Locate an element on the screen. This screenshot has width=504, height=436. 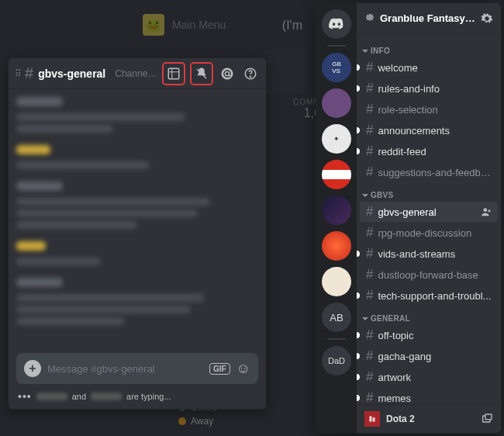
game-icon is located at coordinates (372, 419).